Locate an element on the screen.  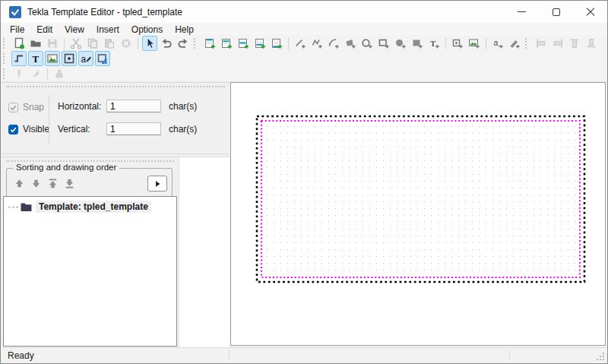
open-button is located at coordinates (36, 43).